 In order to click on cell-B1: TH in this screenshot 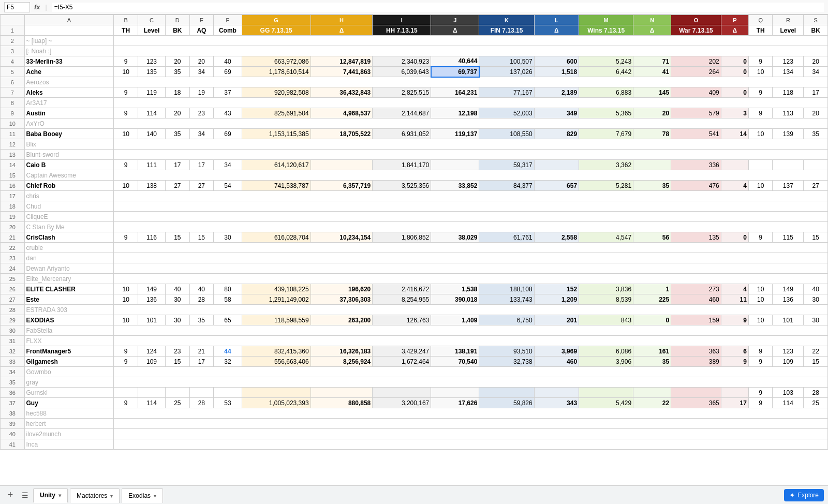, I will do `click(126, 31)`.